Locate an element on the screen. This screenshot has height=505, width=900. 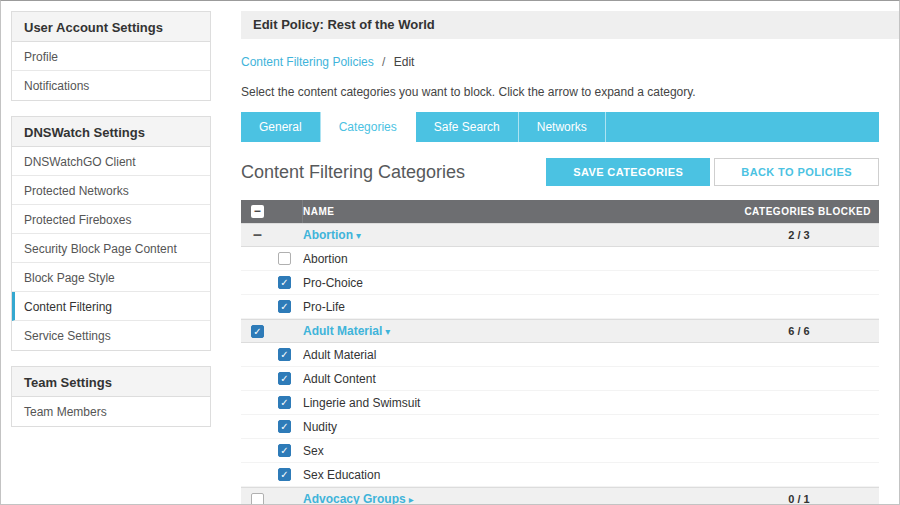
subcategory-row-lingerie-and-swimsuit: ✓Lingerie and Swimsuit is located at coordinates (560, 403).